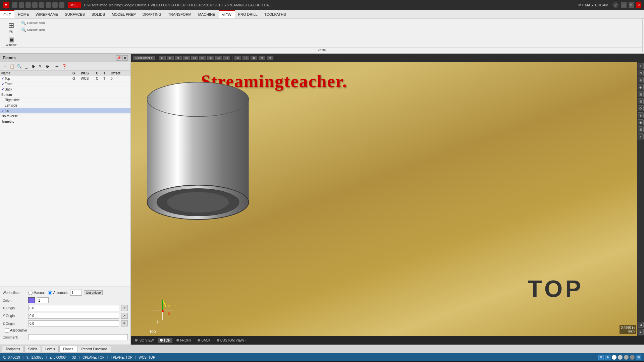 The height and width of the screenshot is (362, 644). I want to click on tab-recent-functions: Recent Functions, so click(95, 349).